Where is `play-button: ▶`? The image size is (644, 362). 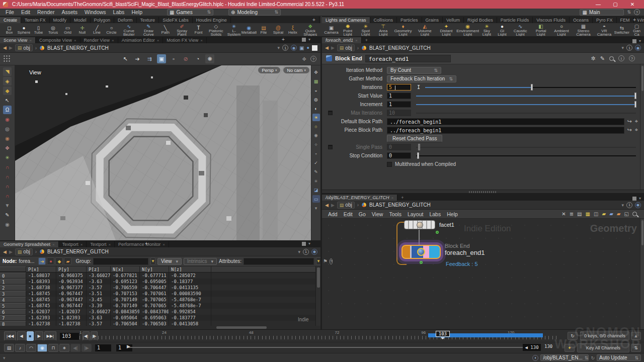 play-button: ▶ is located at coordinates (39, 336).